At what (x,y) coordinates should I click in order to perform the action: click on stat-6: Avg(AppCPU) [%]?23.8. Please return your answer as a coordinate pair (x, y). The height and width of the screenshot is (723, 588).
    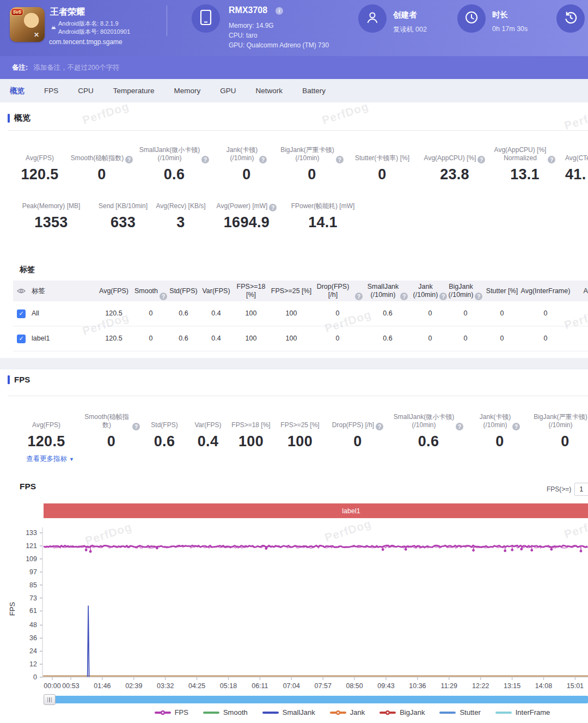
    Looking at the image, I should click on (455, 160).